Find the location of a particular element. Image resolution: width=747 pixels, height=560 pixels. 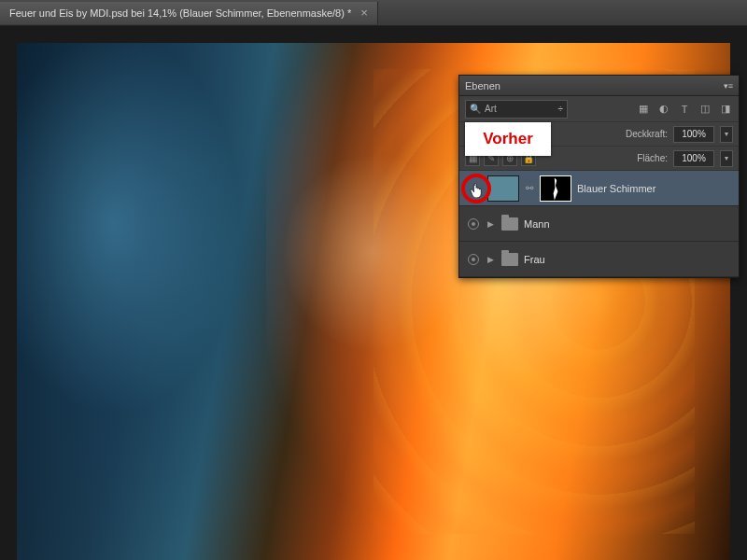

layer-row-mann: ▶ Mann is located at coordinates (599, 224).